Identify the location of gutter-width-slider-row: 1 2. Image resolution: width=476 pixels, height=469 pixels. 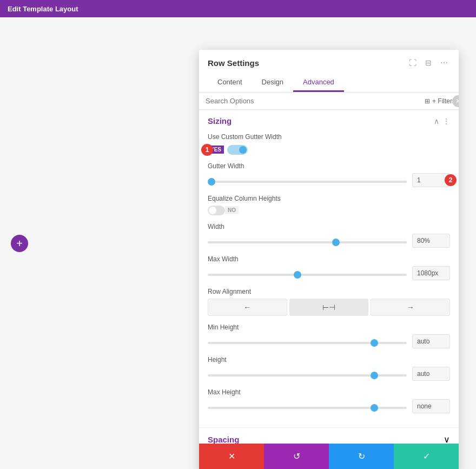
(329, 180).